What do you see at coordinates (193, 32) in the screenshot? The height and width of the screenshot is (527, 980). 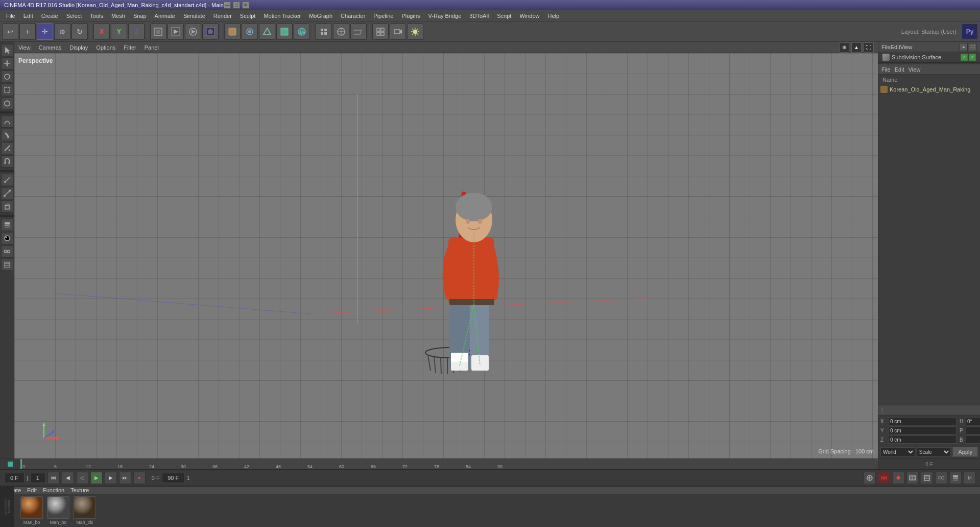 I see `render-preview-btn` at bounding box center [193, 32].